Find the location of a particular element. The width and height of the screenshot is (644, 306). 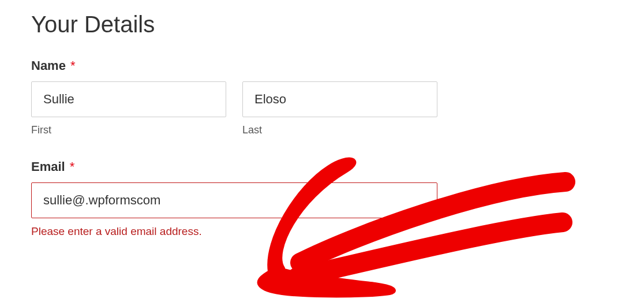

first-name-input is located at coordinates (129, 99).